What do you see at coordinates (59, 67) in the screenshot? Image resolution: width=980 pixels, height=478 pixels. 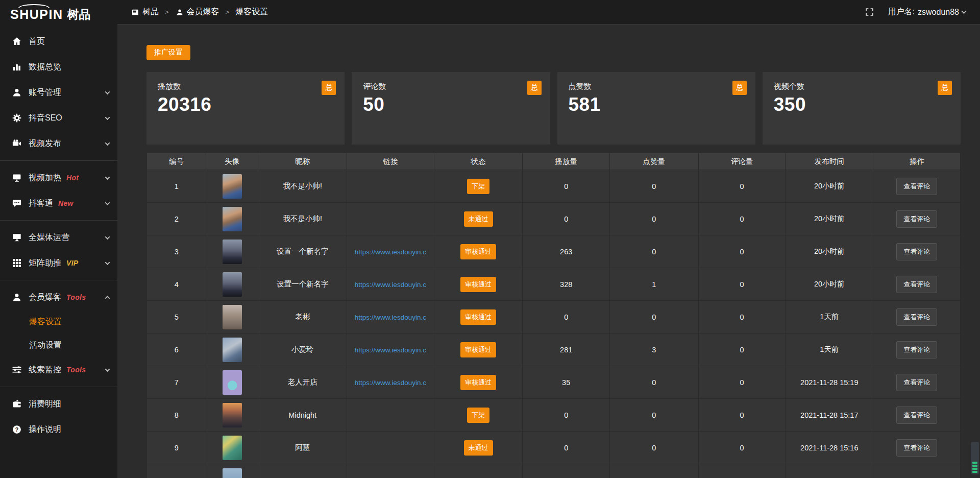 I see `sidebar-item-1: 数据总览` at bounding box center [59, 67].